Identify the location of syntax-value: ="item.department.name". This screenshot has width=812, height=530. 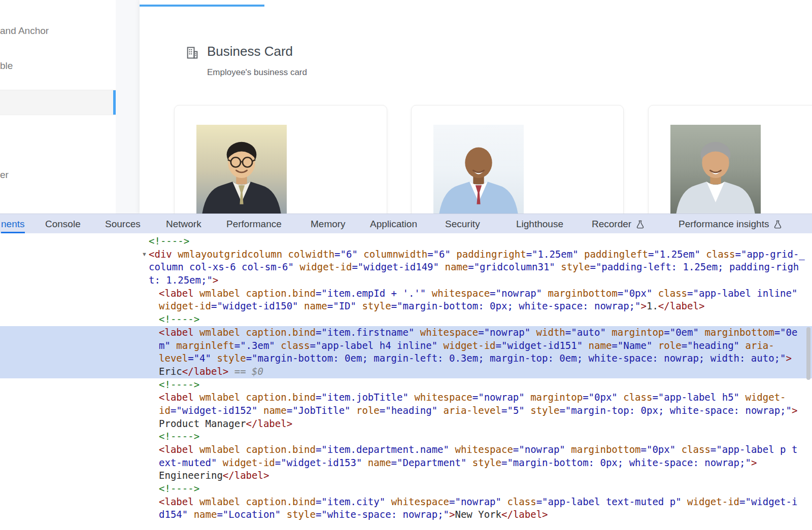
(383, 449).